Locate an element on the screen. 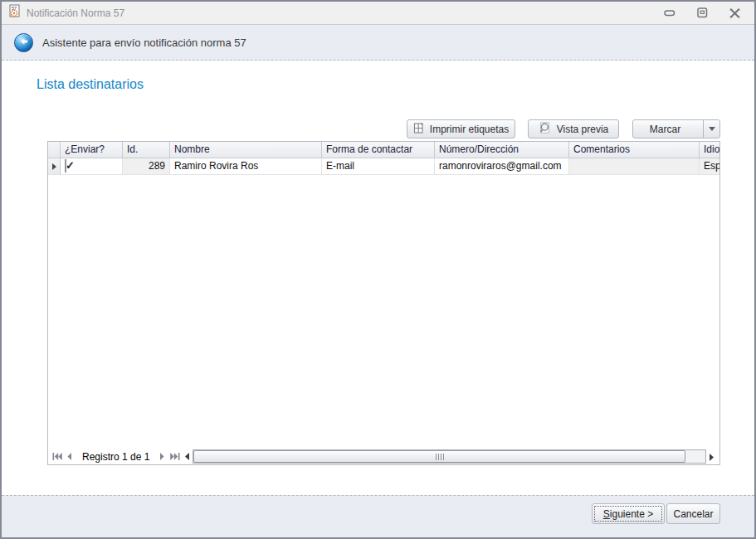  cell-comentarios is located at coordinates (634, 167).